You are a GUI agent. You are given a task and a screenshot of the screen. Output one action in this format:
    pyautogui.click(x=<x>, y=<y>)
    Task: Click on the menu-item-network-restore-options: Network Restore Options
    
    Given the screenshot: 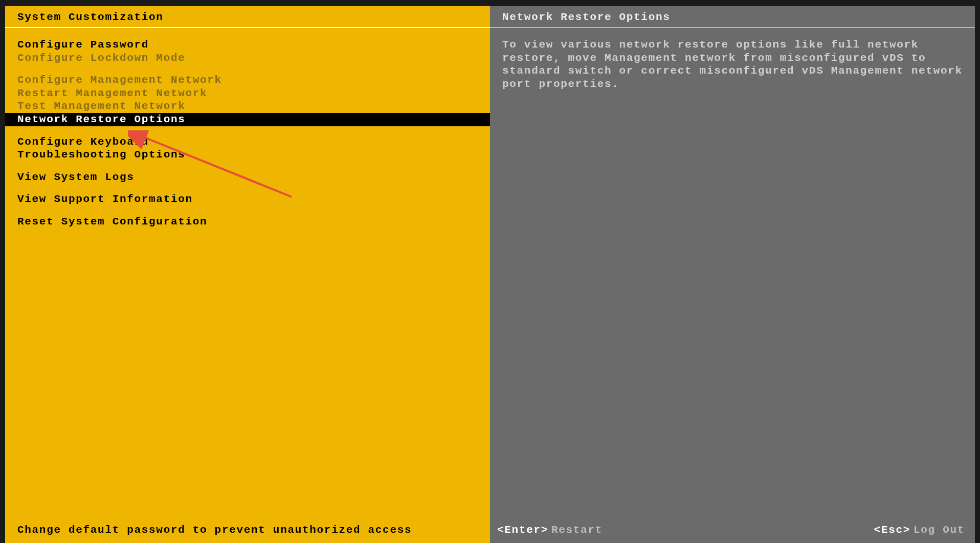 What is the action you would take?
    pyautogui.click(x=248, y=120)
    